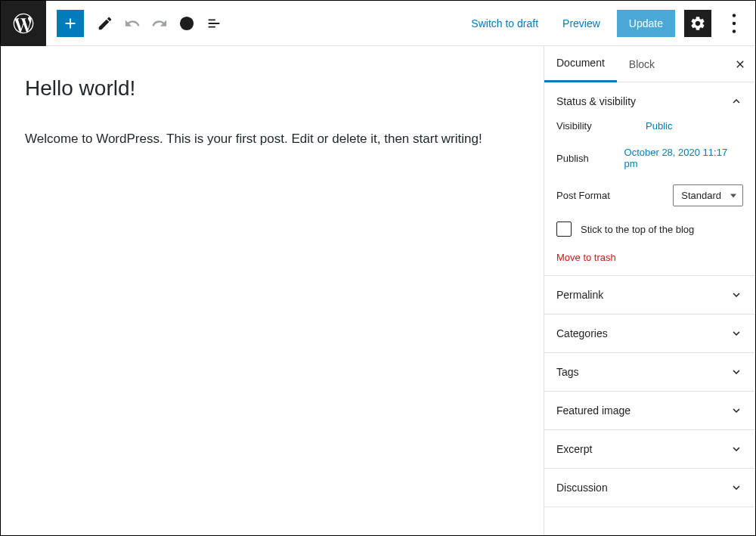 This screenshot has height=536, width=756. I want to click on panel-permalink: Permalink, so click(650, 295).